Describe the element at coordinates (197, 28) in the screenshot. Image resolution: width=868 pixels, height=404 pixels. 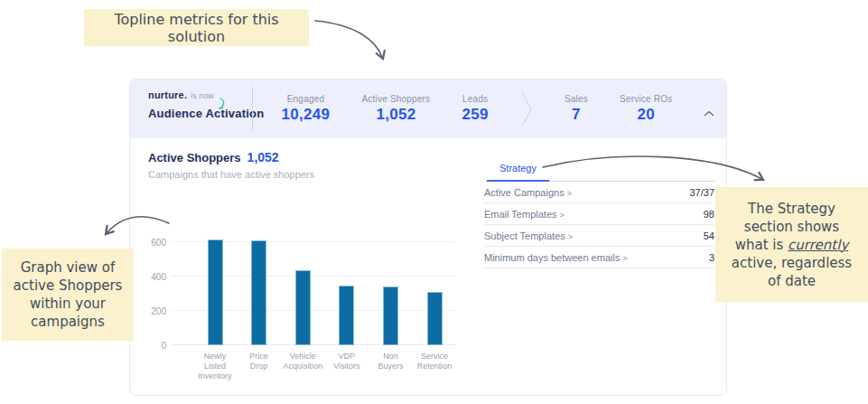
I see `note-topline-text: Topline metrics for this solution` at that location.